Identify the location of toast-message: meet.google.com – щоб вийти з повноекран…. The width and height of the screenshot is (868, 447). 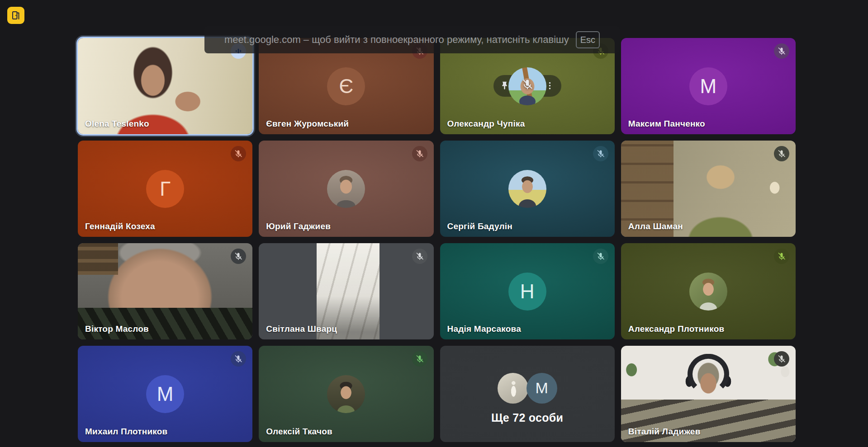
(397, 40).